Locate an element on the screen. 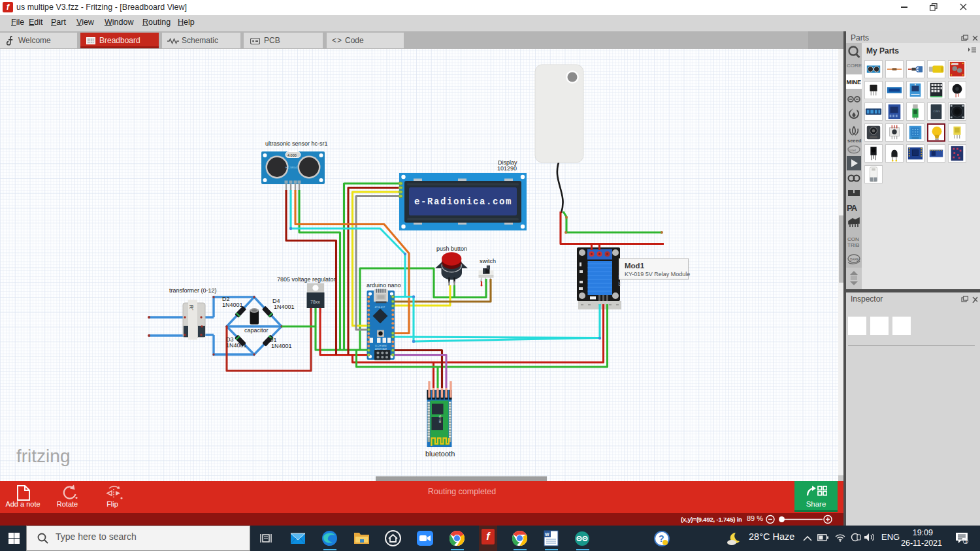 Image resolution: width=980 pixels, height=551 pixels. svg-text: 1 is located at coordinates (967, 541).